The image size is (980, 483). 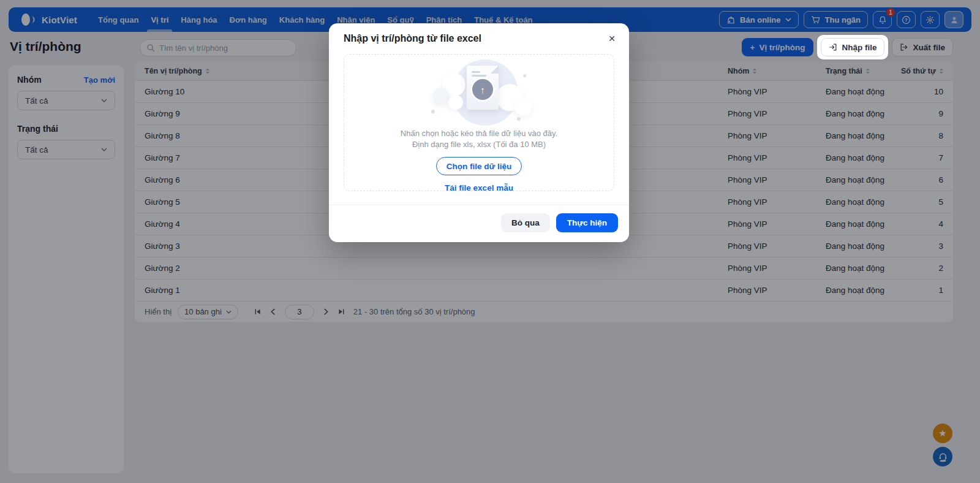 I want to click on upload-arrow-icon: ↑, so click(x=483, y=89).